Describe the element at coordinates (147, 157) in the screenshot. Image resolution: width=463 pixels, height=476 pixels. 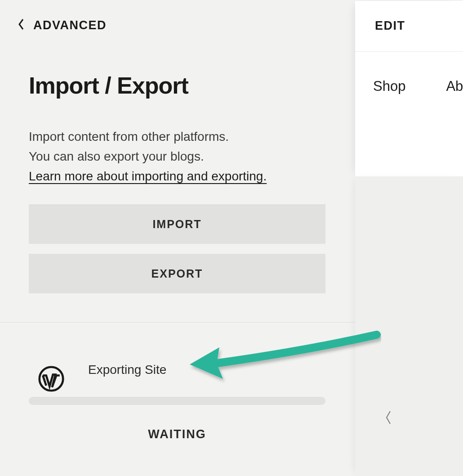
I see `page-description: Import content from other platforms. You…` at that location.